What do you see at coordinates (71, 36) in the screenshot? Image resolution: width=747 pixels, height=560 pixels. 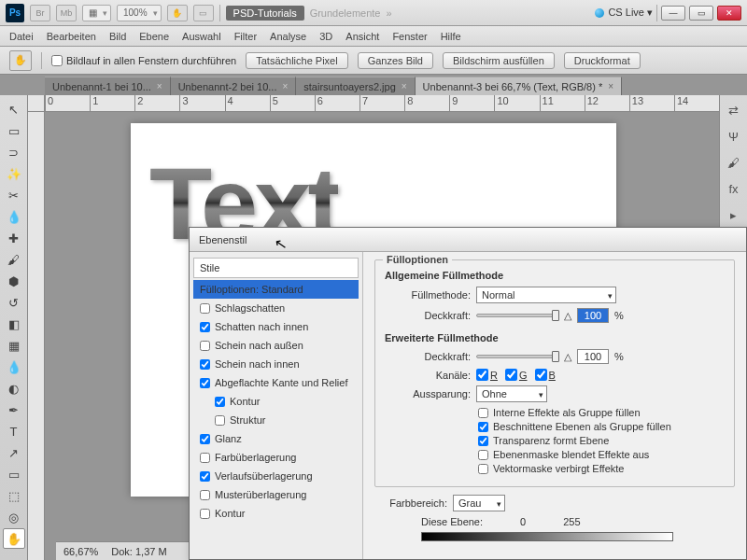 I see `menu-bearbeiten: Bearbeiten` at bounding box center [71, 36].